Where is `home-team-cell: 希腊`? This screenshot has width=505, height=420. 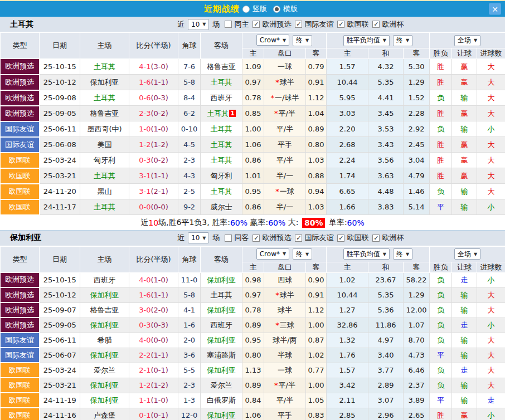
home-team-cell: 希腊 is located at coordinates (105, 340).